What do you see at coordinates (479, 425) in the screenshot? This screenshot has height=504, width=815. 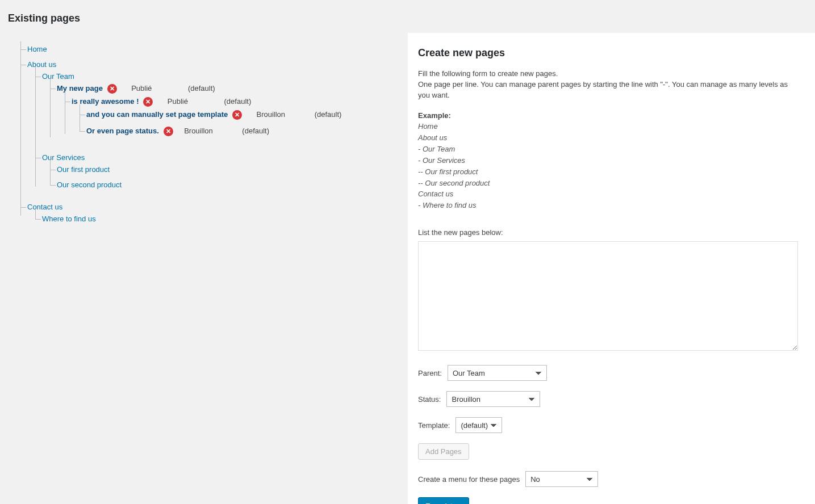 I see `template-select: (default)` at bounding box center [479, 425].